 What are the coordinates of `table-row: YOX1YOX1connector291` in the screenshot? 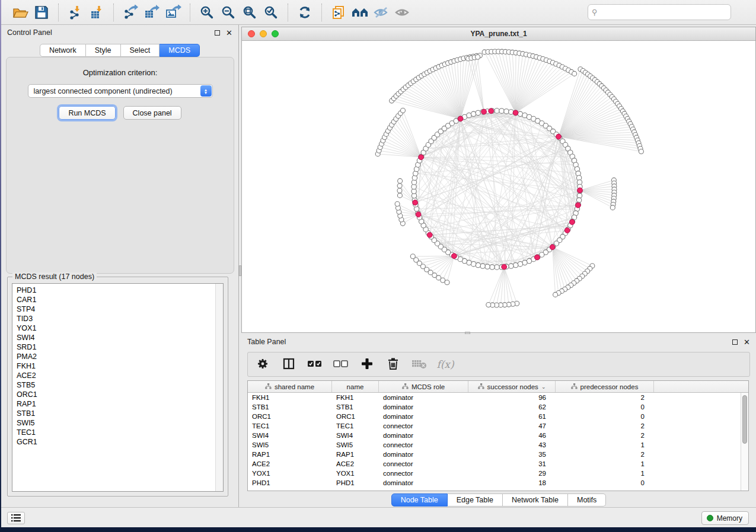 It's located at (495, 473).